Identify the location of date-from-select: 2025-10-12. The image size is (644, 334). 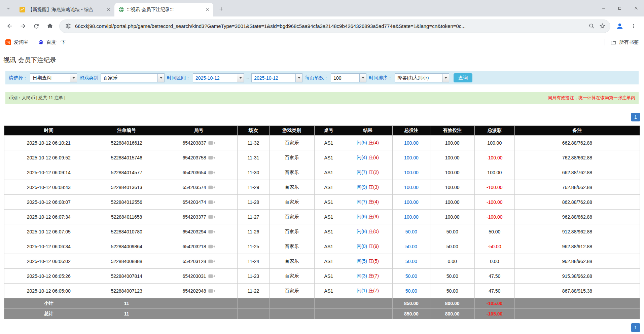
(218, 78).